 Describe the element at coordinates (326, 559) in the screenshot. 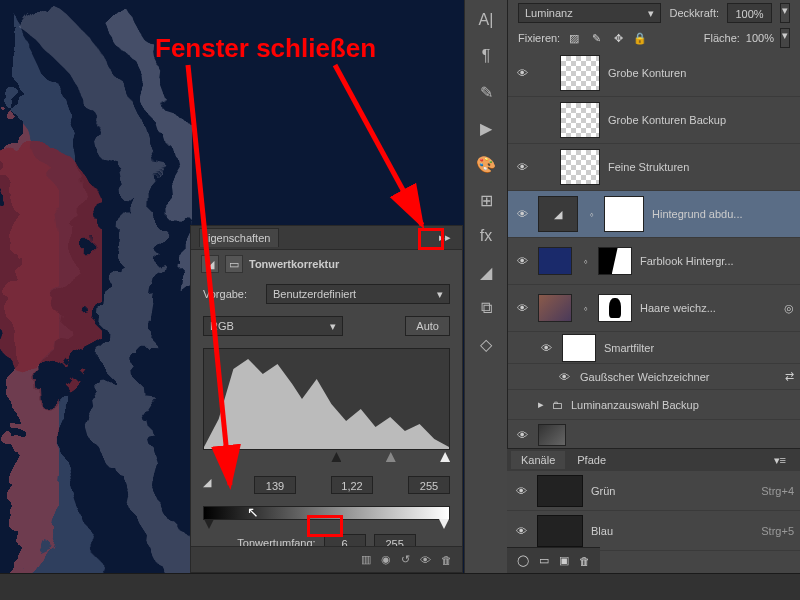

I see `properties-footer: ▥ ◉ ↺ 👁 🗑` at that location.